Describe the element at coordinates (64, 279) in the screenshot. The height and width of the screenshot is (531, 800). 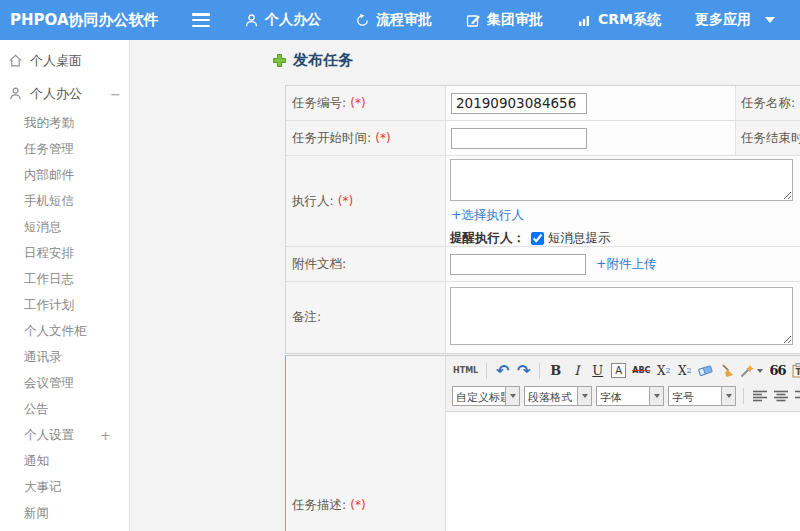
I see `sidebar-item-work-log: 工作日志` at that location.